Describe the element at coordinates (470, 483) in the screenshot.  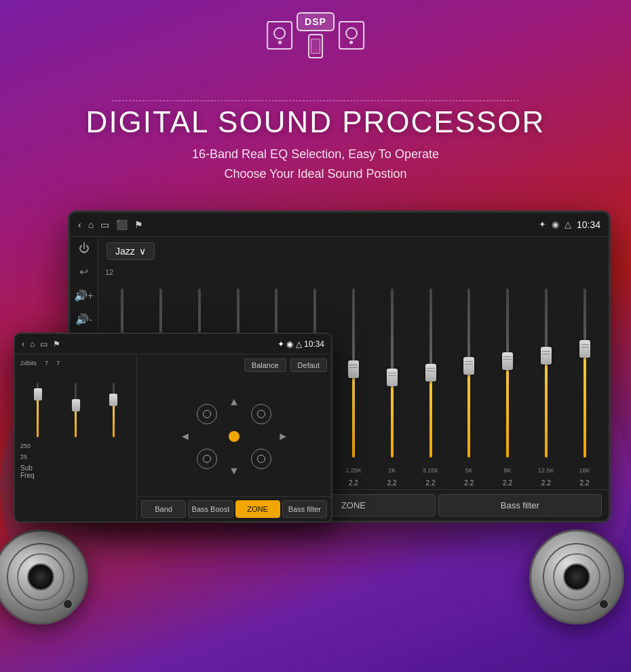
I see `val-5k: 2.2` at that location.